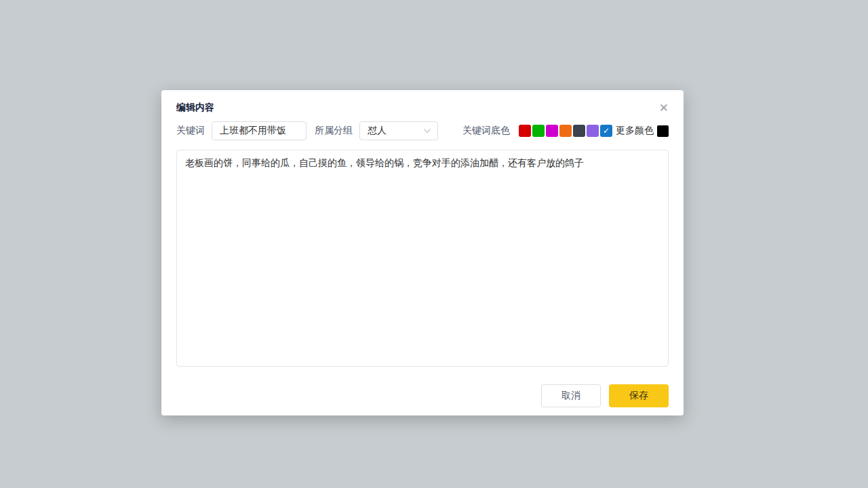 The image size is (868, 488). What do you see at coordinates (422, 396) in the screenshot?
I see `dialog-footer: 取消 保存` at bounding box center [422, 396].